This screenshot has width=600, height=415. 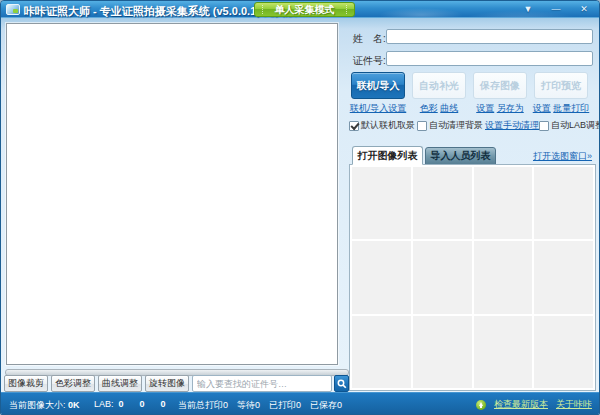 I want to click on app-logo-icon, so click(x=13, y=10).